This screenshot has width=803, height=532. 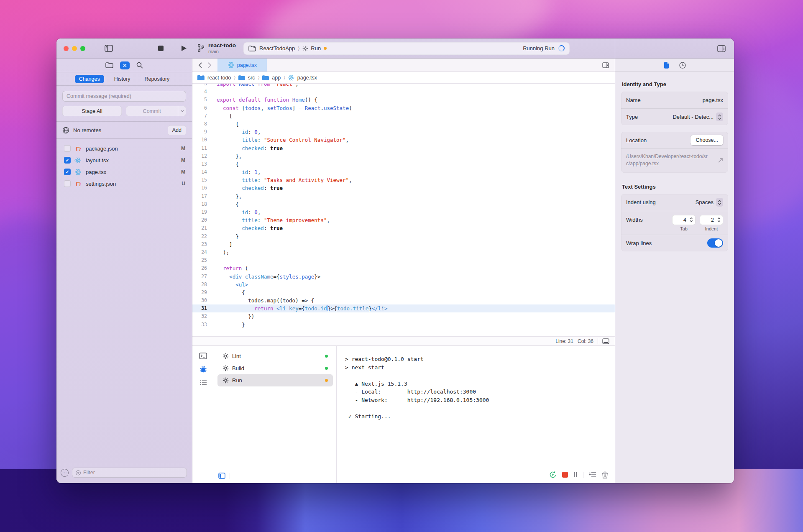 I want to click on code-line: 31 return <li key={todo.id}>{todo.title}…, so click(x=404, y=309).